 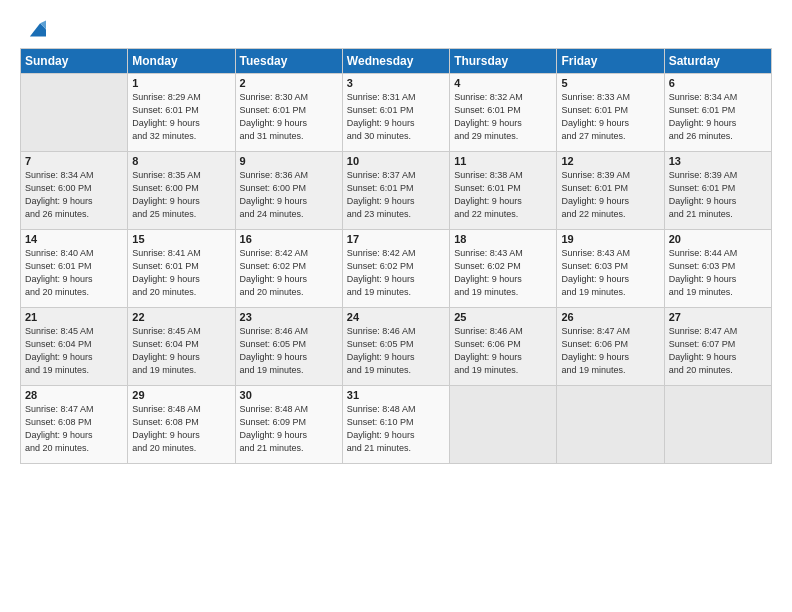 What do you see at coordinates (289, 117) in the screenshot?
I see `cell-info: Sunrise: 8:30 AM Sunset: 6:01 PM Dayligh…` at bounding box center [289, 117].